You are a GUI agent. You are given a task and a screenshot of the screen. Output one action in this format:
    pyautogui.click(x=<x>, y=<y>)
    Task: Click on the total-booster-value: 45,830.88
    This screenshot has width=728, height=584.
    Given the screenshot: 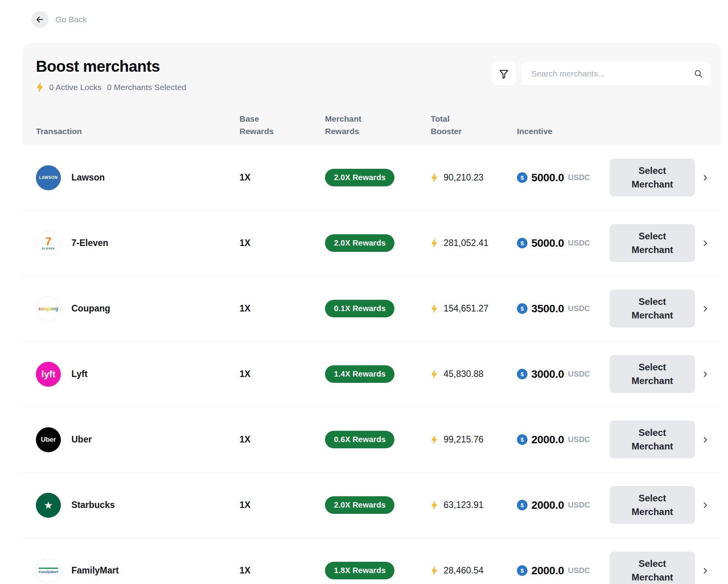 What is the action you would take?
    pyautogui.click(x=463, y=374)
    